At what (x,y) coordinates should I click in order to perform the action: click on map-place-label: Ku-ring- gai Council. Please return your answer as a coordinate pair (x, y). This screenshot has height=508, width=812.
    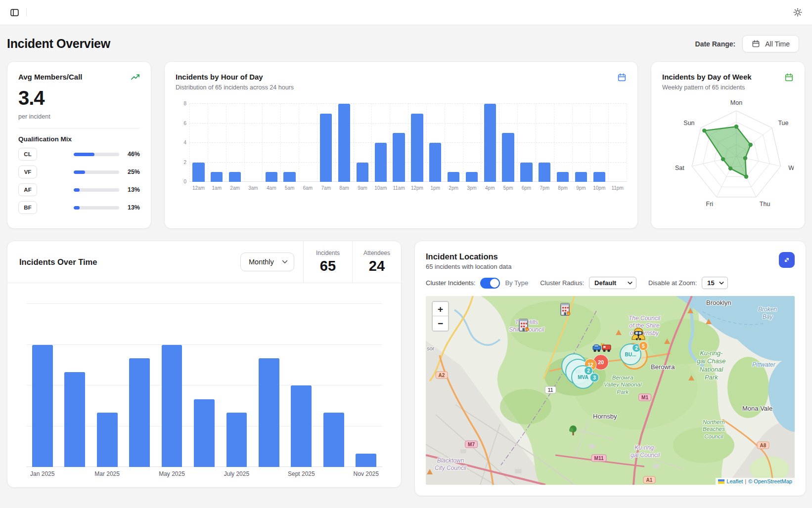
    Looking at the image, I should click on (645, 452).